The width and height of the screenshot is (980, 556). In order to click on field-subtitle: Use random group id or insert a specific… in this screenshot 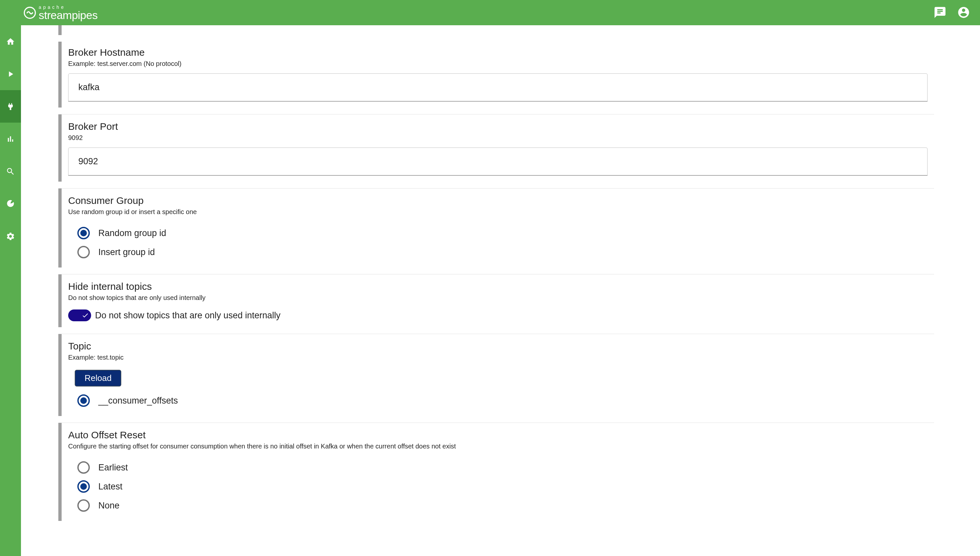, I will do `click(498, 212)`.